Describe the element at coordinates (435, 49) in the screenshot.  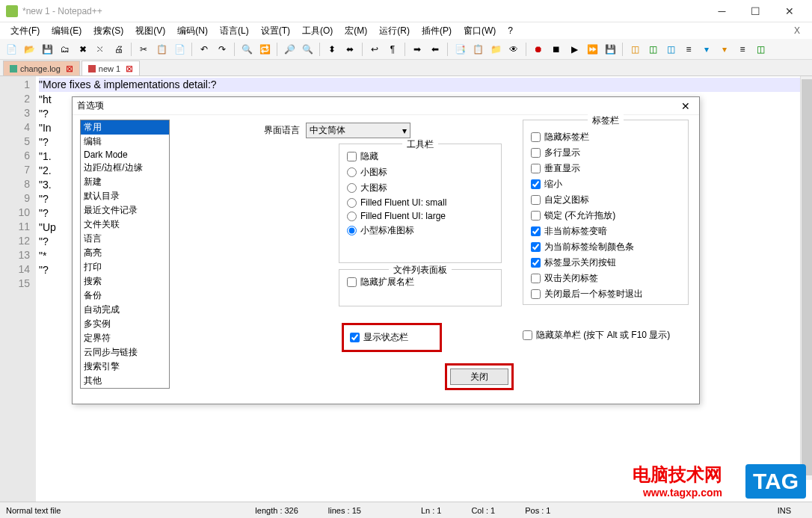
I see `outdent-icon: ⬅` at that location.